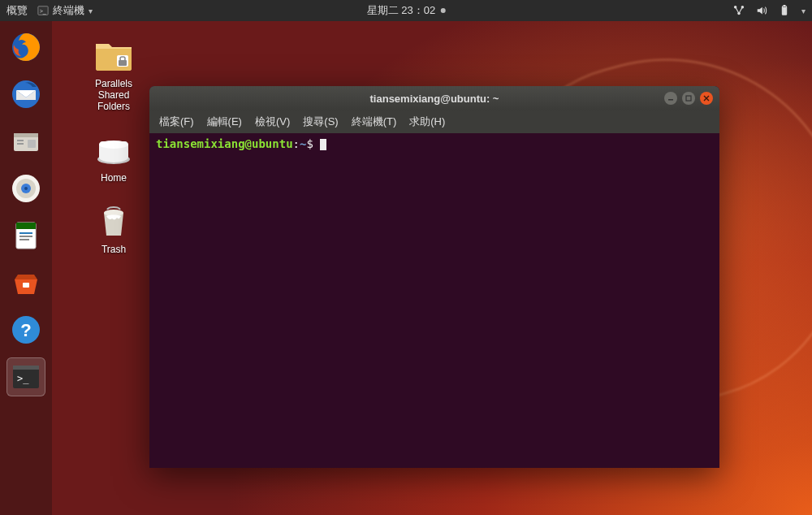  What do you see at coordinates (739, 11) in the screenshot?
I see `network-icon` at bounding box center [739, 11].